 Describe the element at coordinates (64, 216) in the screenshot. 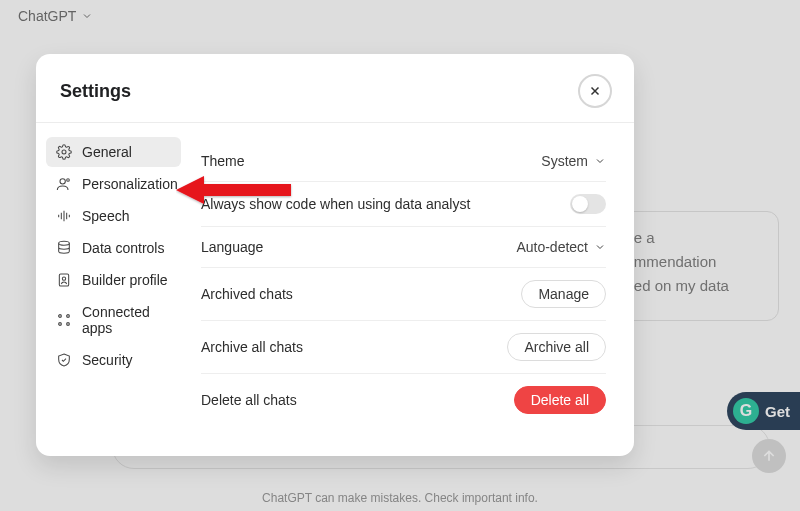

I see `speech-icon` at that location.